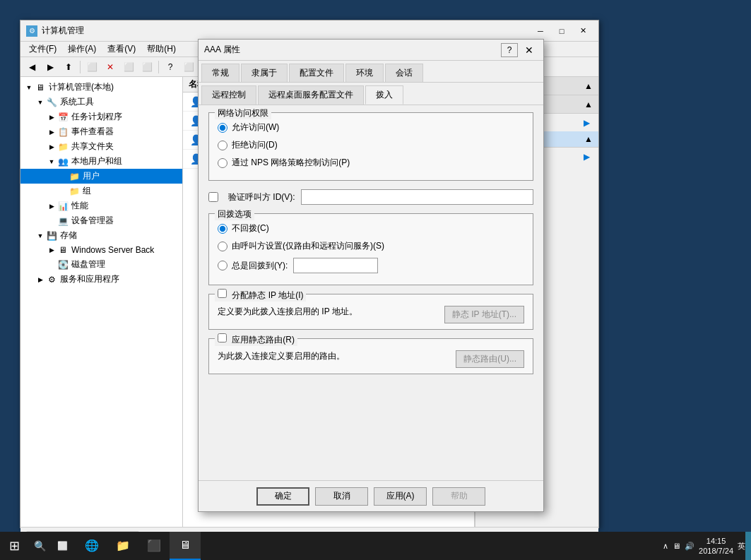 This screenshot has width=751, height=560. I want to click on close-button: ✕, so click(583, 31).